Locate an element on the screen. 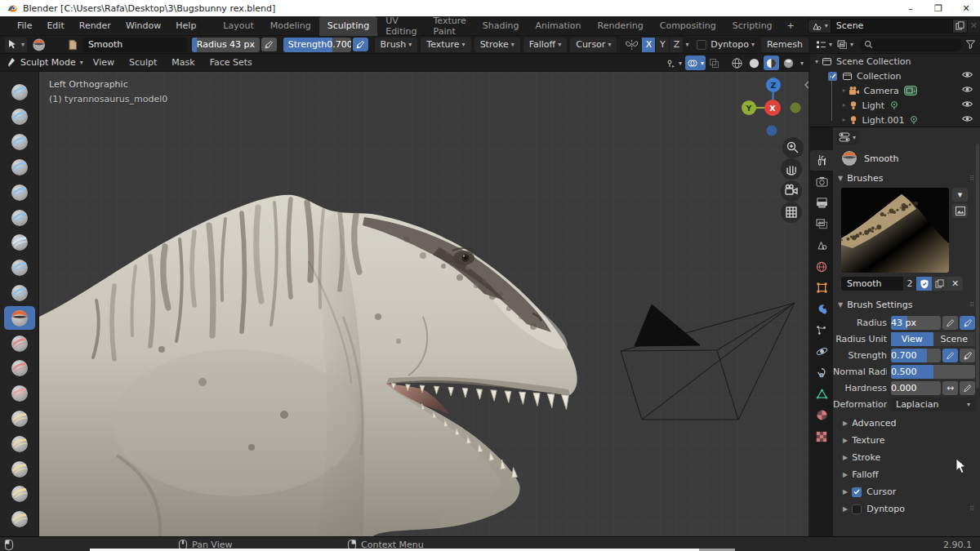 Image resolution: width=980 pixels, height=551 pixels. browse-brush-icon is located at coordinates (74, 45).